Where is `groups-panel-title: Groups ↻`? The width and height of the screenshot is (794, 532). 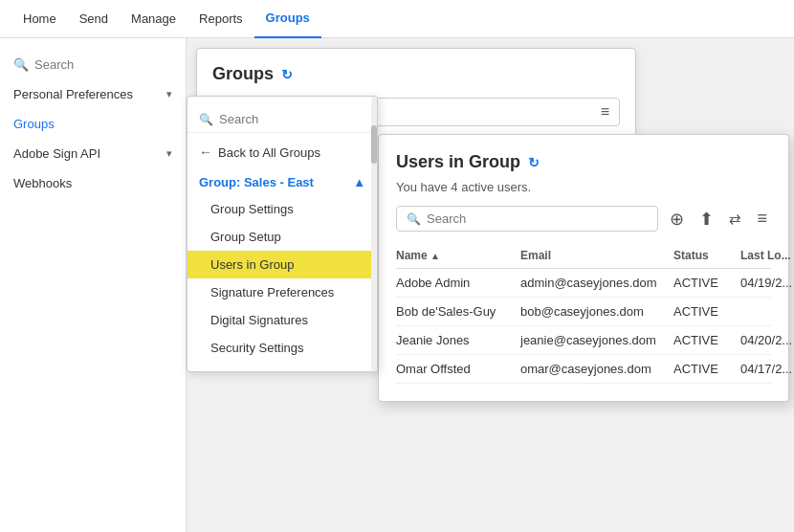
groups-panel-title: Groups ↻ is located at coordinates (416, 75).